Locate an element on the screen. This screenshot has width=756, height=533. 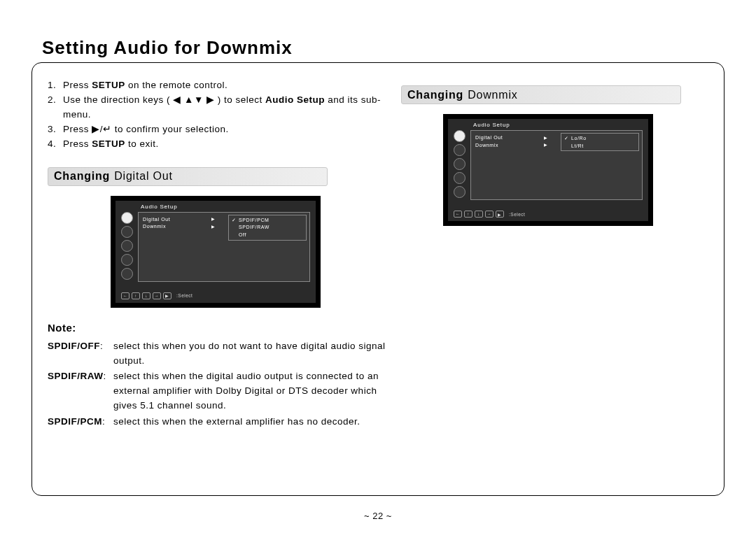
note-term: SPDIF/OFF is located at coordinates (80, 354).